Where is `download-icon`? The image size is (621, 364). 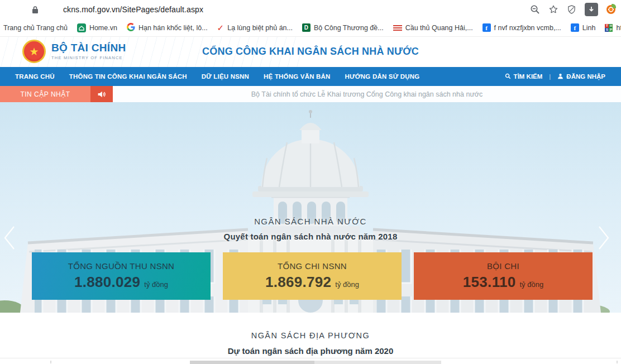
download-icon is located at coordinates (591, 9).